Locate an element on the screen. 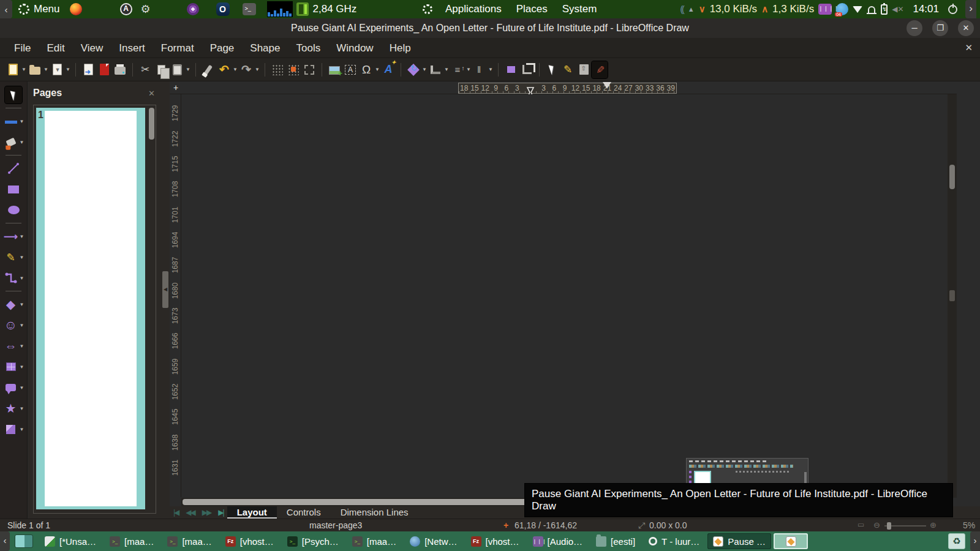 The image size is (980, 551). show-comments-button is located at coordinates (584, 70).